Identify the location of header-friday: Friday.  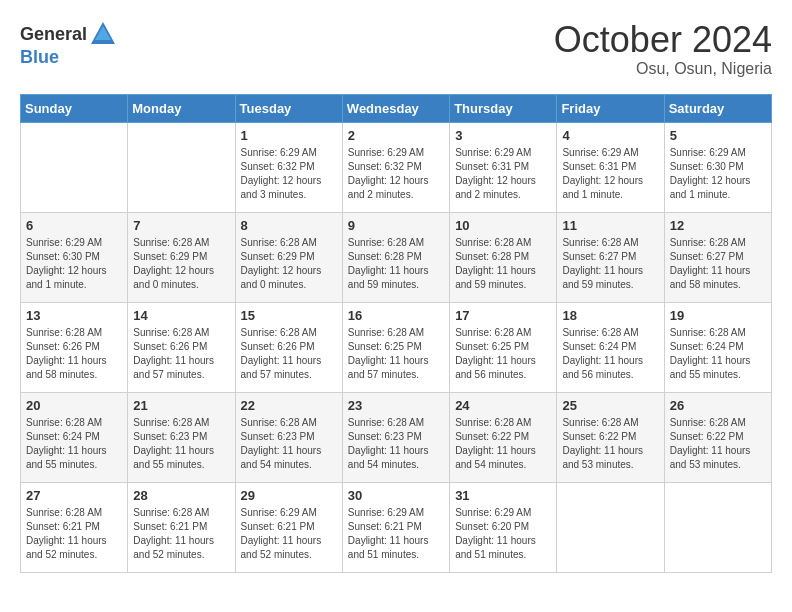
(610, 108).